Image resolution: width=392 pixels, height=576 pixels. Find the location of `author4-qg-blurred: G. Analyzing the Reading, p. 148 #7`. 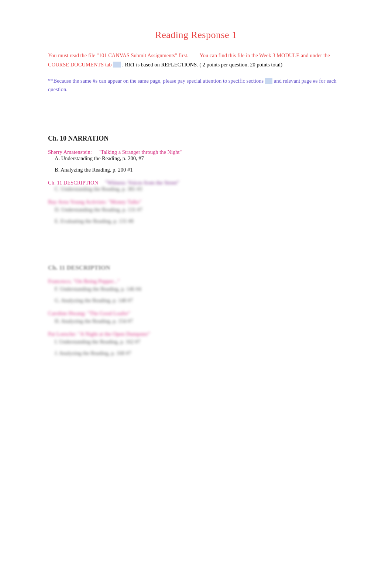

author4-qg-blurred: G. Analyzing the Reading, p. 148 #7 is located at coordinates (199, 300).